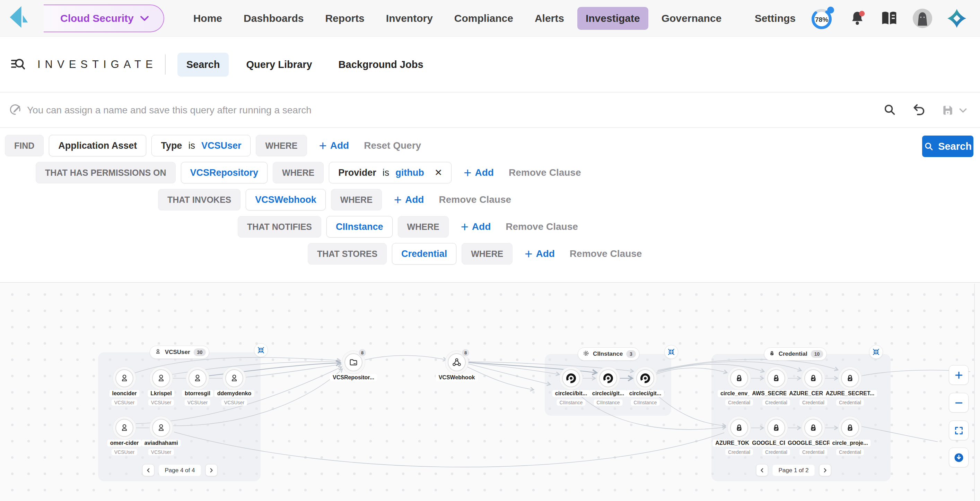  What do you see at coordinates (822, 18) in the screenshot?
I see `usage-progress-ring: 78%` at bounding box center [822, 18].